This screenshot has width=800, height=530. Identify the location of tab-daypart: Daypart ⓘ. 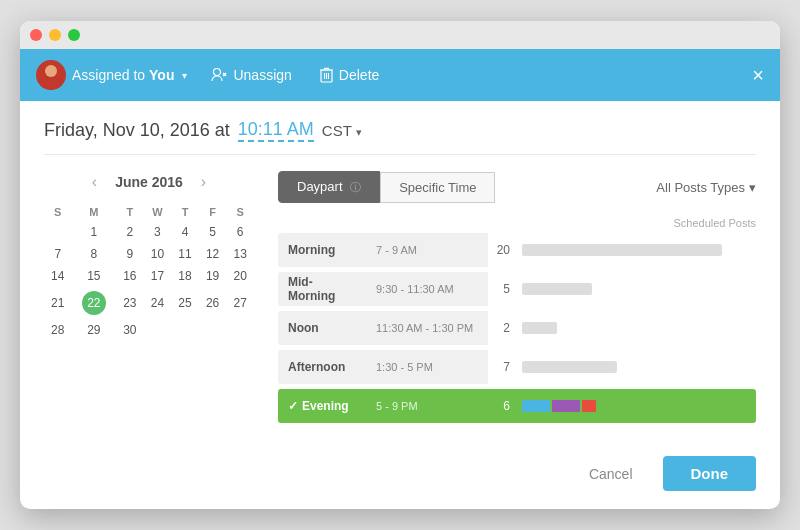
(329, 187).